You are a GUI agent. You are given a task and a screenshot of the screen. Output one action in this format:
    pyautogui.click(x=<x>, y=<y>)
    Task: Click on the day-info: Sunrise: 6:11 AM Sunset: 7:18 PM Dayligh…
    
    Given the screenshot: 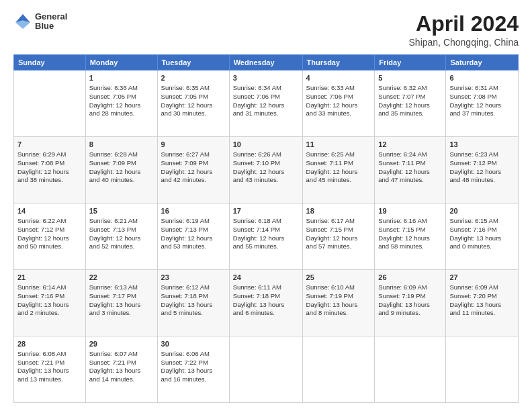 What is the action you would take?
    pyautogui.click(x=266, y=301)
    